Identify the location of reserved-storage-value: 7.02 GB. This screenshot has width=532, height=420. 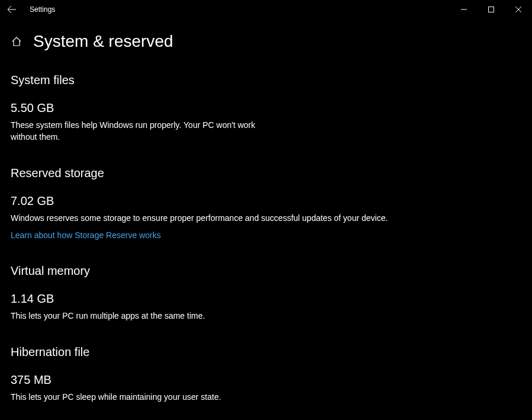
(266, 201).